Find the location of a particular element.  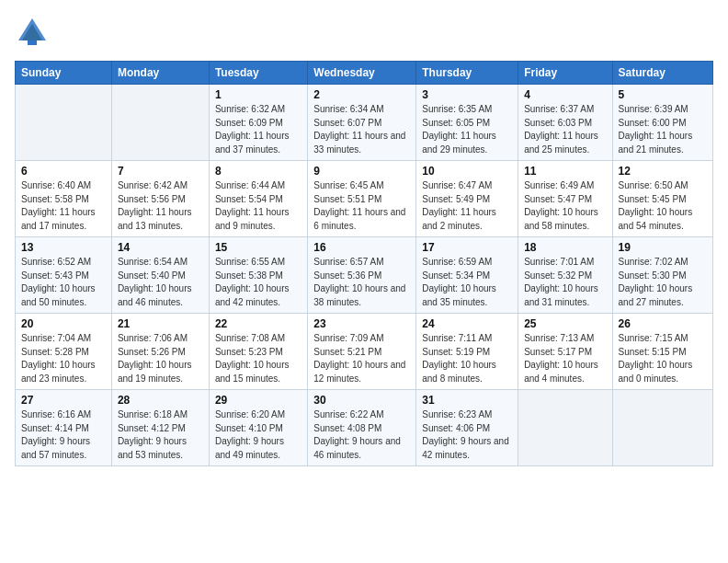

calendar-cell: 12Sunrise: 6:50 AMSunset: 5:45 PMDayligh… is located at coordinates (662, 199).